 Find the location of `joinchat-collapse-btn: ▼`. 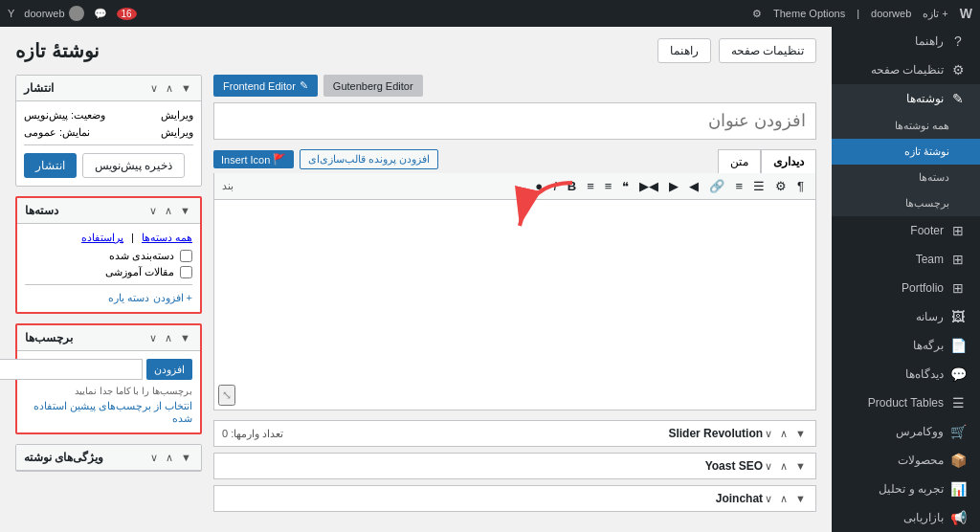

joinchat-collapse-btn: ▼ is located at coordinates (800, 499).